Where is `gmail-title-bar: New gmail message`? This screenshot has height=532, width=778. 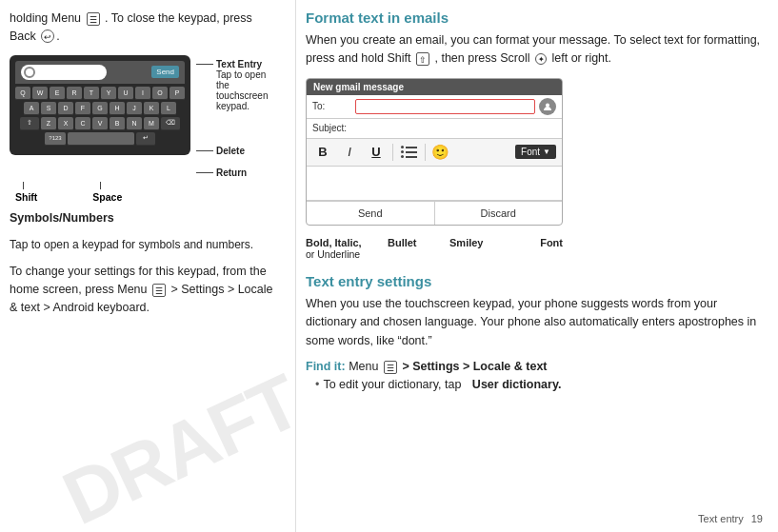 gmail-title-bar: New gmail message is located at coordinates (434, 88).